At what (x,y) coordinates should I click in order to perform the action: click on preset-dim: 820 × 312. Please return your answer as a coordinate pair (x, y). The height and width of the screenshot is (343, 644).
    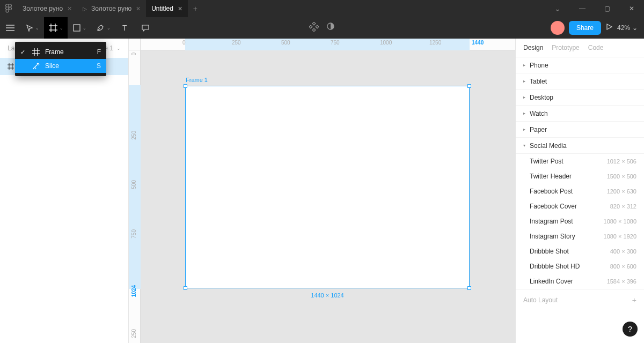
    Looking at the image, I should click on (624, 206).